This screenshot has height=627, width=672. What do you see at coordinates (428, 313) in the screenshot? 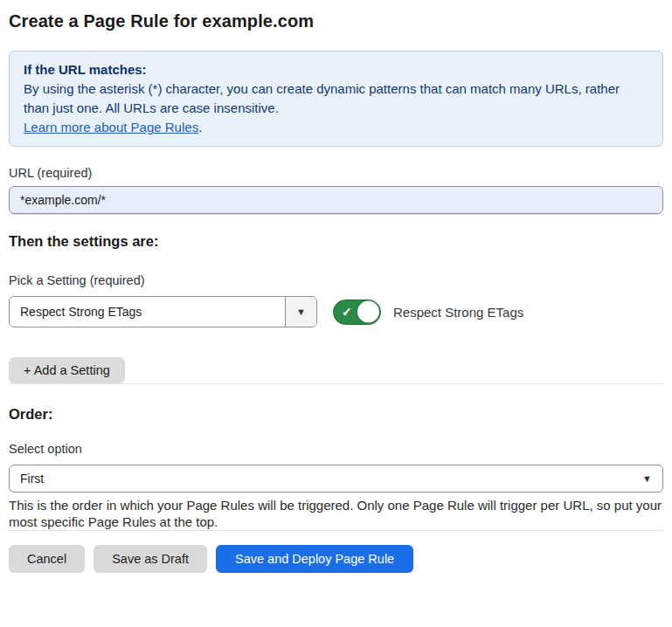
I see `setting-toggle-group: ✓ Respect Strong ETags` at bounding box center [428, 313].